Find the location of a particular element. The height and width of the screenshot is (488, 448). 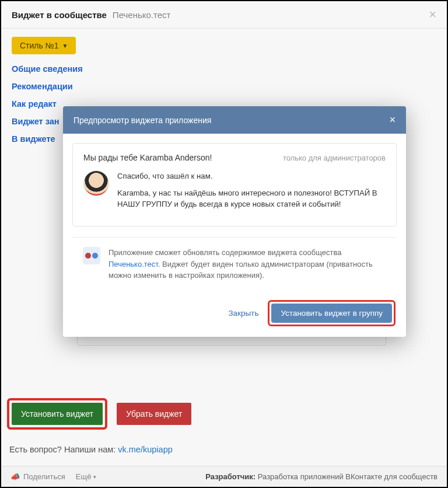

avatar is located at coordinates (96, 183).